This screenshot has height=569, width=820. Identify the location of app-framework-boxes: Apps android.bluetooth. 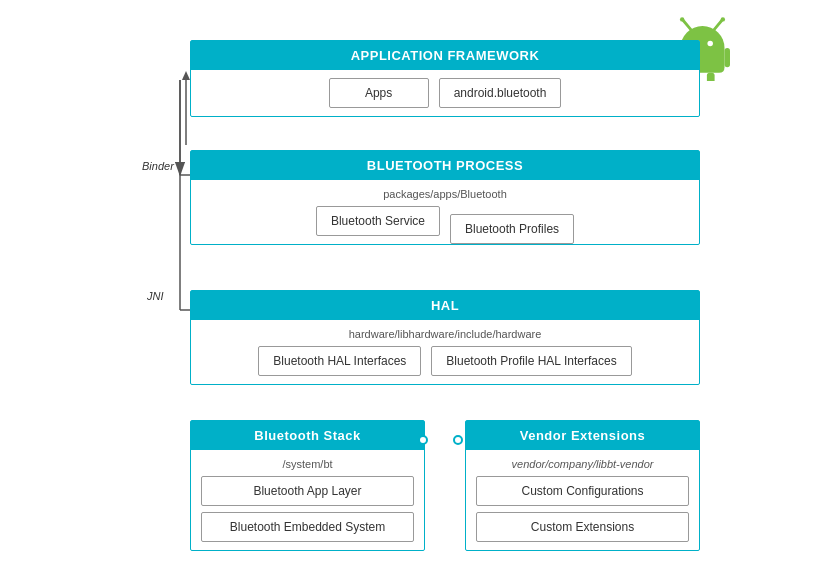
(445, 93).